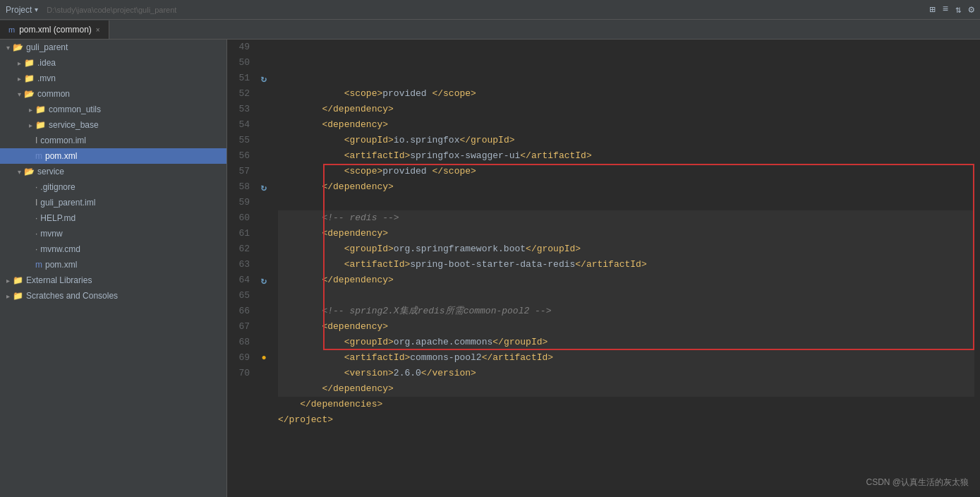 The image size is (980, 497). I want to click on line-number-63: 63, so click(240, 265).